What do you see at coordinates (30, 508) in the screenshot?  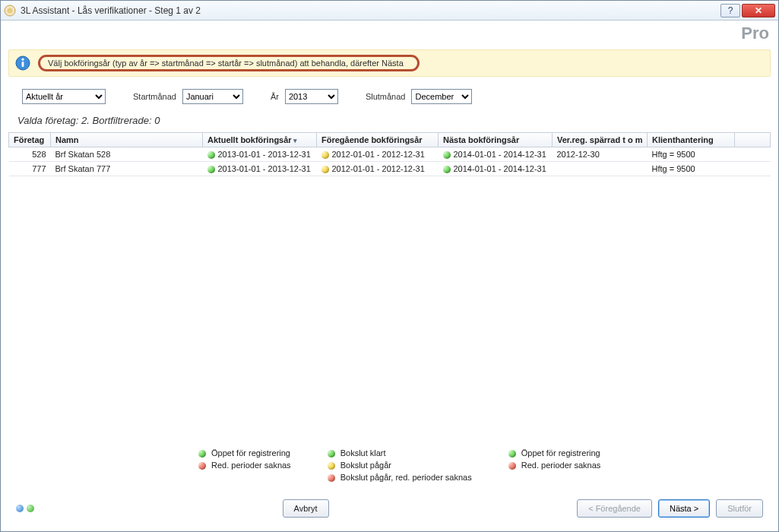 I see `status-dot-green` at bounding box center [30, 508].